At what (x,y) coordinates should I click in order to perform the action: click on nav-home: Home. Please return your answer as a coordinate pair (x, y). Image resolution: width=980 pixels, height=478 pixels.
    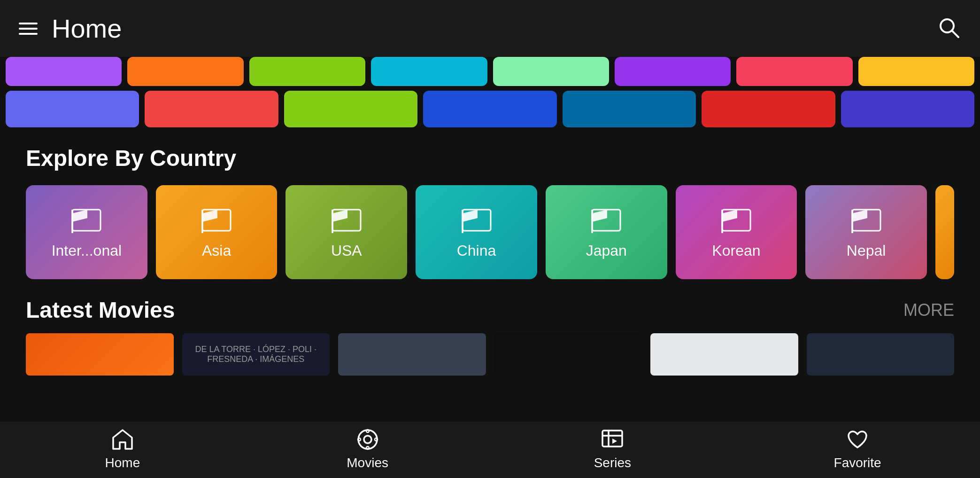
    Looking at the image, I should click on (123, 449).